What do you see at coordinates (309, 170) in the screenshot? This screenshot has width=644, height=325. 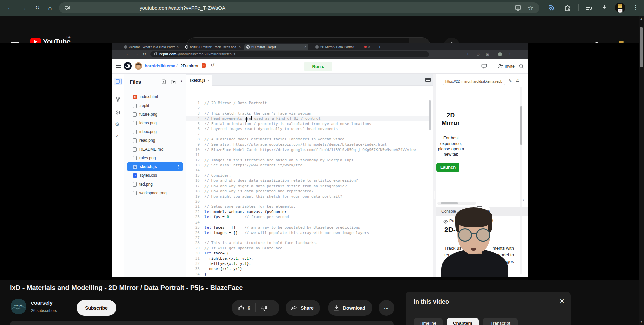 I see `code-line-14: 14` at bounding box center [309, 170].